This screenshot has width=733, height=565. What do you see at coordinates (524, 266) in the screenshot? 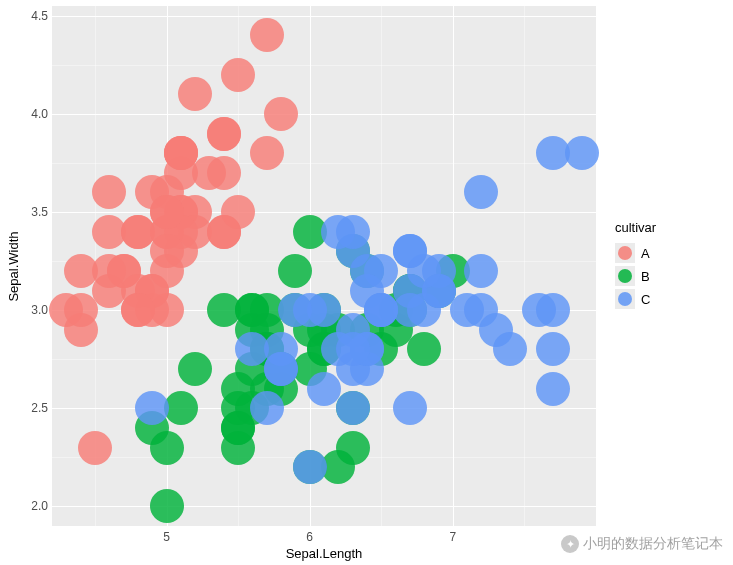
I see `grid-line-minor-v` at bounding box center [524, 266].